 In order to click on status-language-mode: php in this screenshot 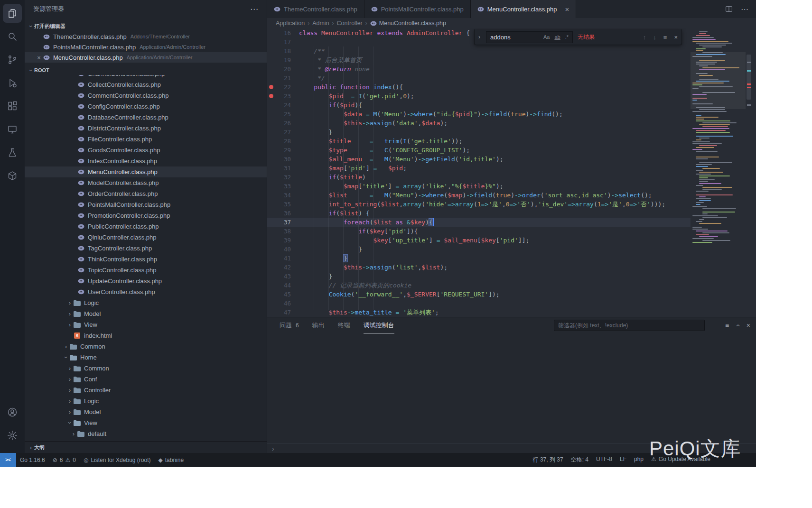, I will do `click(639, 459)`.